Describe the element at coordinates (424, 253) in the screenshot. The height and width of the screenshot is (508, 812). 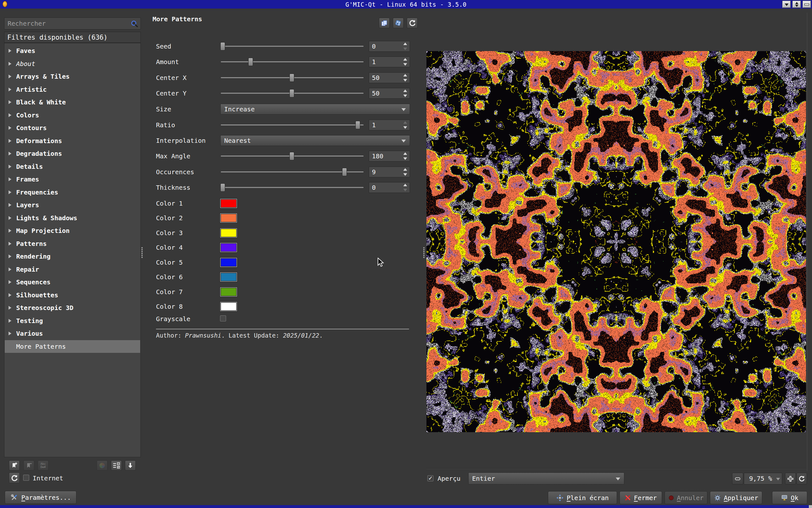
I see `preview-splitter-handle` at that location.